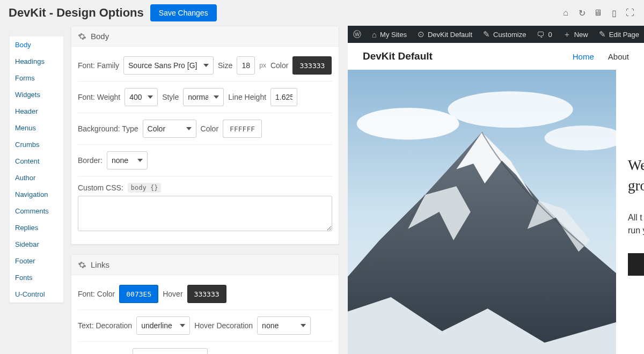 The image size is (644, 354). Describe the element at coordinates (163, 326) in the screenshot. I see `text-deco-select: underline` at that location.